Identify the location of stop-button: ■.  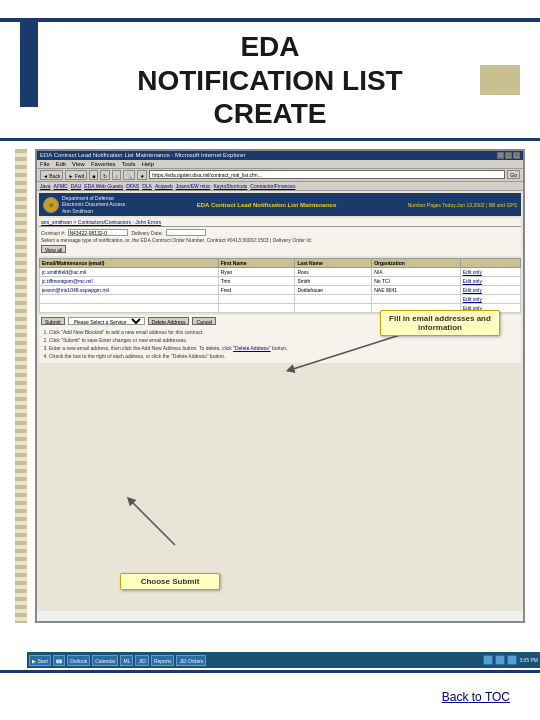
(94, 175).